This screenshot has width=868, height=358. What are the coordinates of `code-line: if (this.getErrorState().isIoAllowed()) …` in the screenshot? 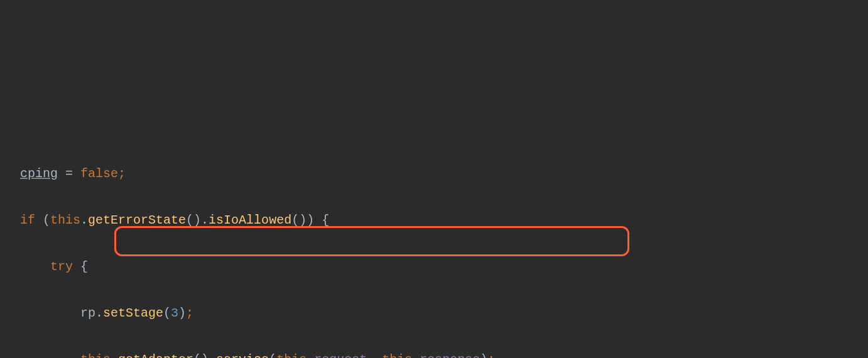 It's located at (444, 220).